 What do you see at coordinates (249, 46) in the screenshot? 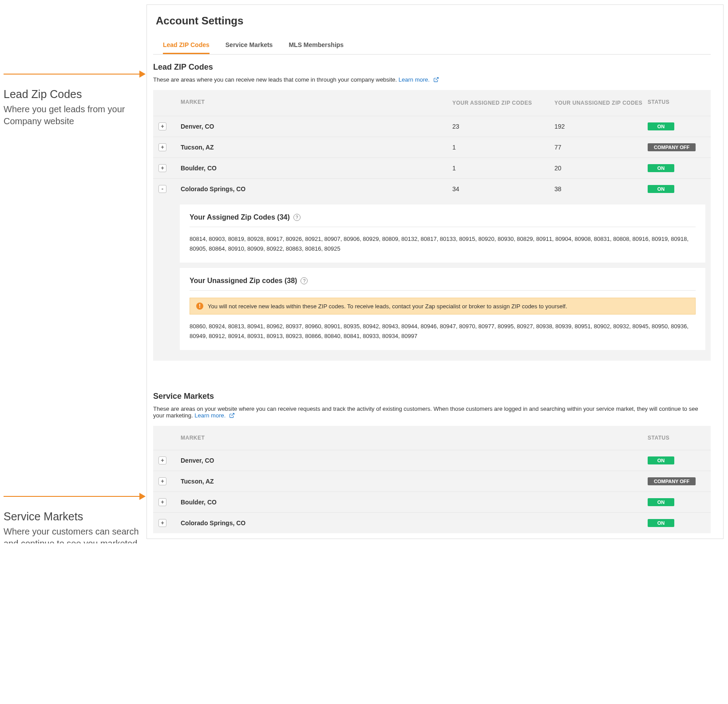
I see `tab-service-markets: Service Markets` at bounding box center [249, 46].